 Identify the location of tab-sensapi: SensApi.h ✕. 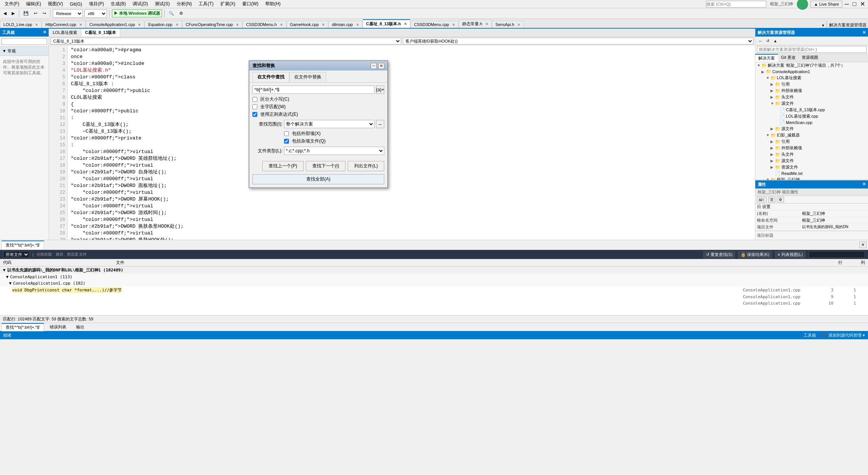
(508, 24).